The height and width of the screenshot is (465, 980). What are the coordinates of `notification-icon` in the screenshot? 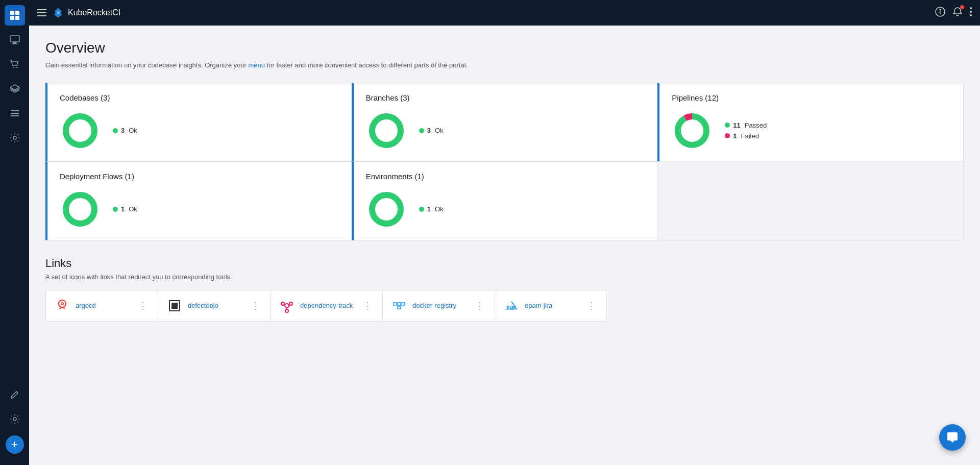 It's located at (958, 13).